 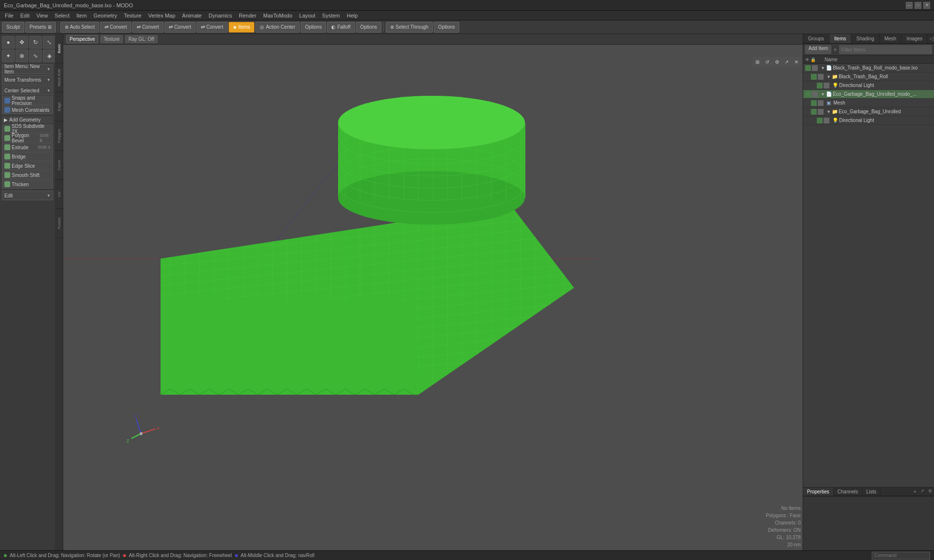 I want to click on item-child1-expand: ▼, so click(x=829, y=77).